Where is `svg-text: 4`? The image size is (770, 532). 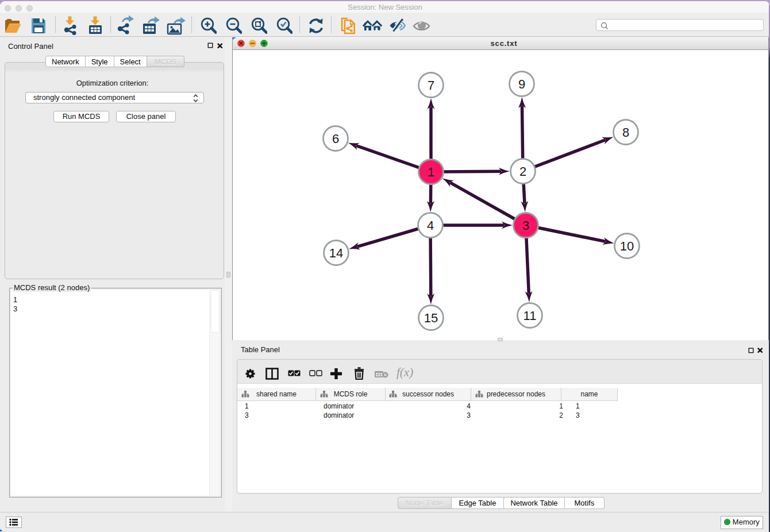 svg-text: 4 is located at coordinates (430, 225).